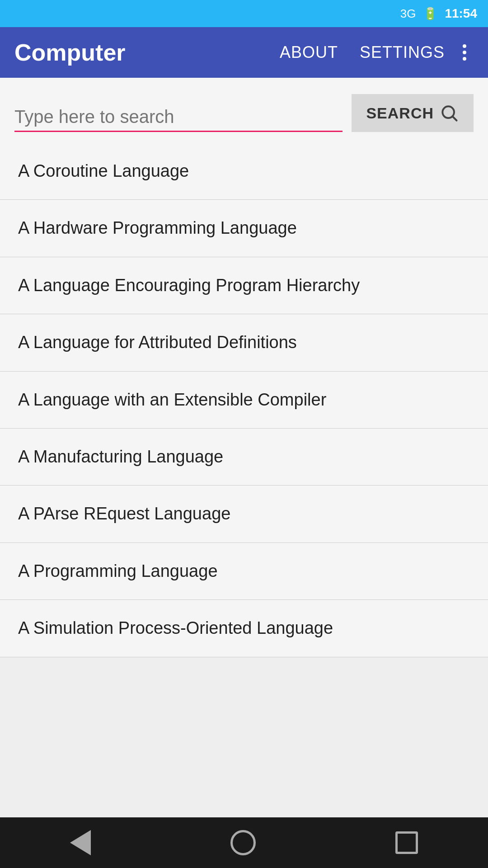 The height and width of the screenshot is (868, 488). Describe the element at coordinates (142, 52) in the screenshot. I see `app-title: Computer` at that location.